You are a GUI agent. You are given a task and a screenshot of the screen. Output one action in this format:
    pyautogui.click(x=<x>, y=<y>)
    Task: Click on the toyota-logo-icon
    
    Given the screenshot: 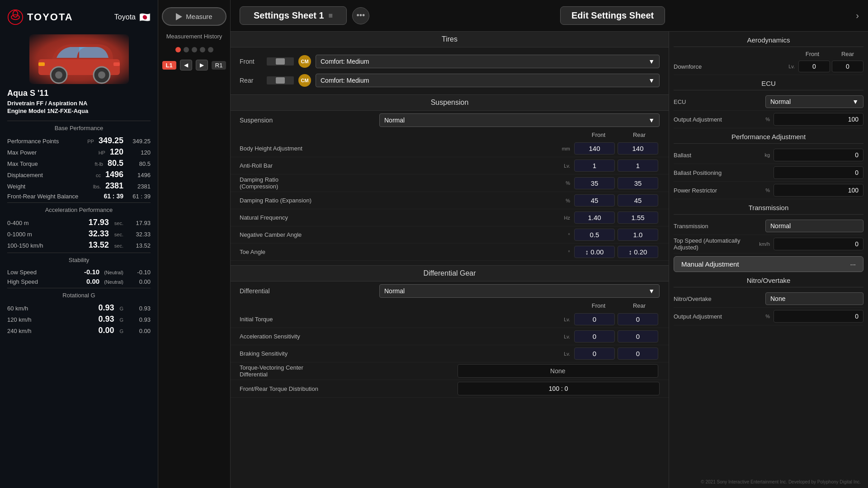 What is the action you would take?
    pyautogui.click(x=15, y=17)
    